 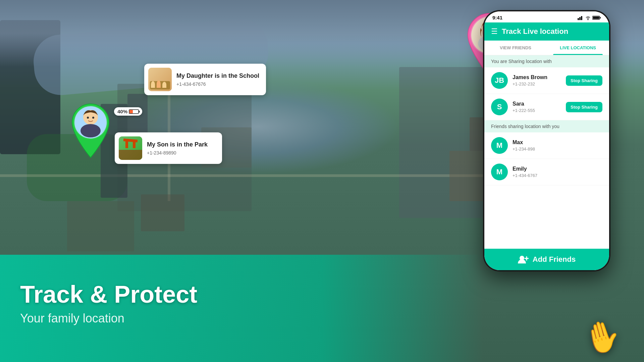 I want to click on add-friends-label: Add Friends, so click(x=554, y=259).